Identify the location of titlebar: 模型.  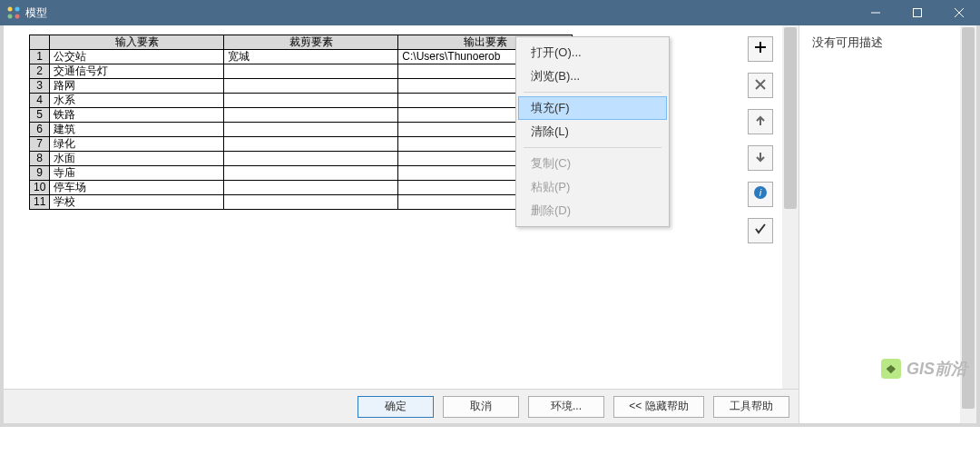
(490, 13).